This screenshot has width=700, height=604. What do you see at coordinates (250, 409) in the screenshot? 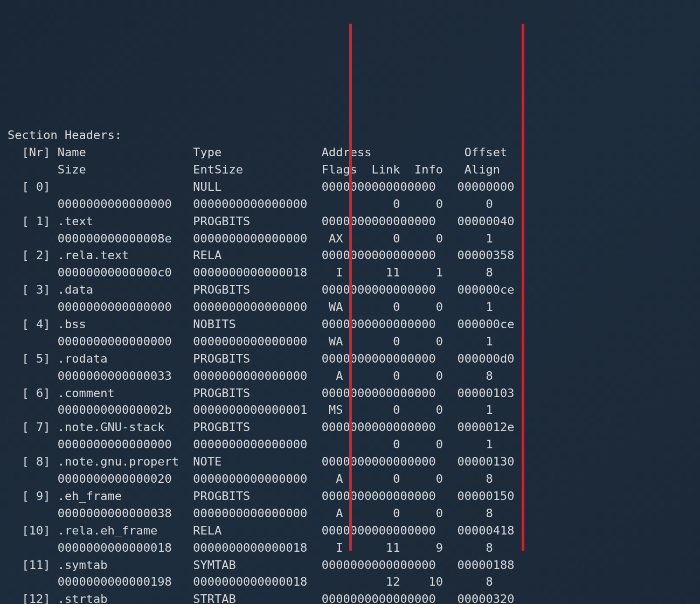
I see `section-row-6-line2: 000000000000002b 0000000000000001 MS 0 0…` at bounding box center [250, 409].